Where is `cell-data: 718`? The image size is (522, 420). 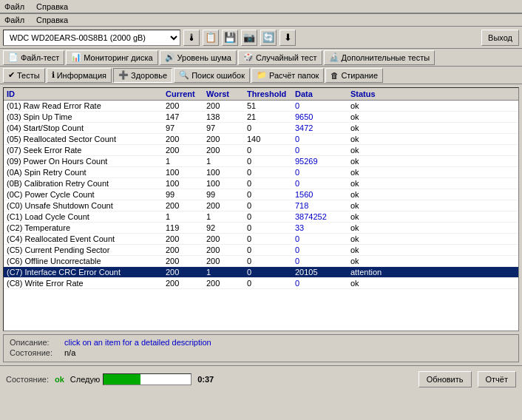 cell-data: 718 is located at coordinates (322, 206).